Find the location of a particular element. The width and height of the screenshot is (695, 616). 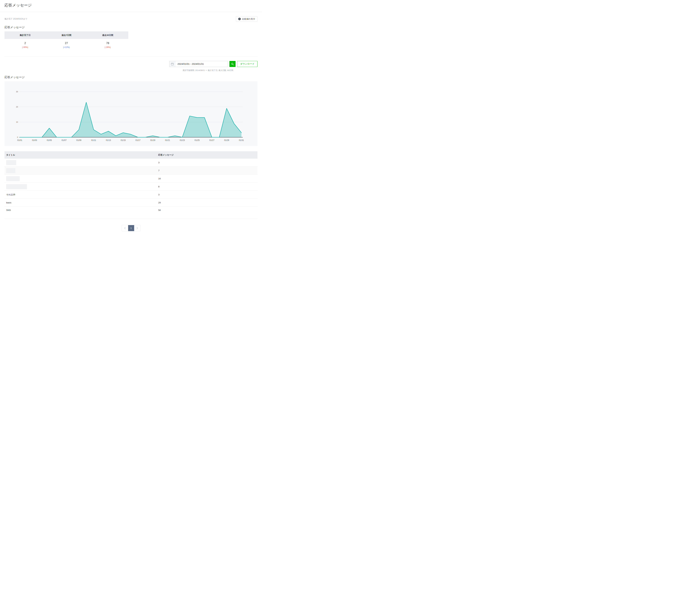

download-button-label: ダウンロード is located at coordinates (247, 64).